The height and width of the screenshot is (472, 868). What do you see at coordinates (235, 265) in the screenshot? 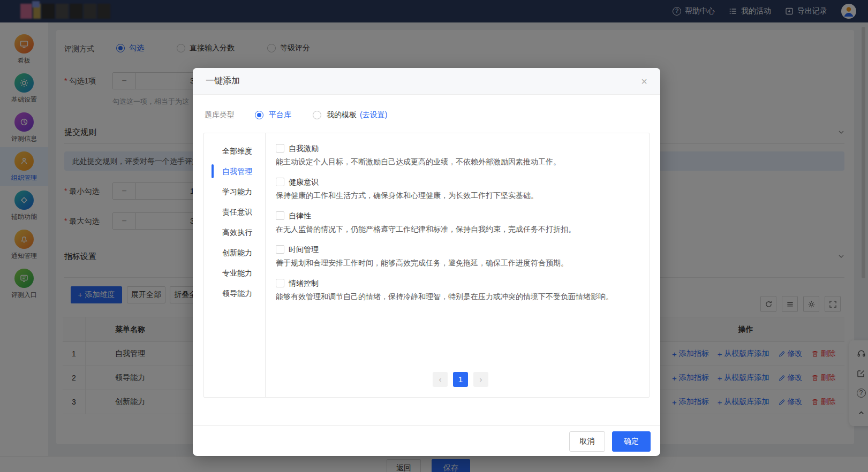
I see `dimension-tabs: 全部维度 自我管理 学习能力 责任意识 高效执行 创新能力 专业能力 领导能力` at bounding box center [235, 265].